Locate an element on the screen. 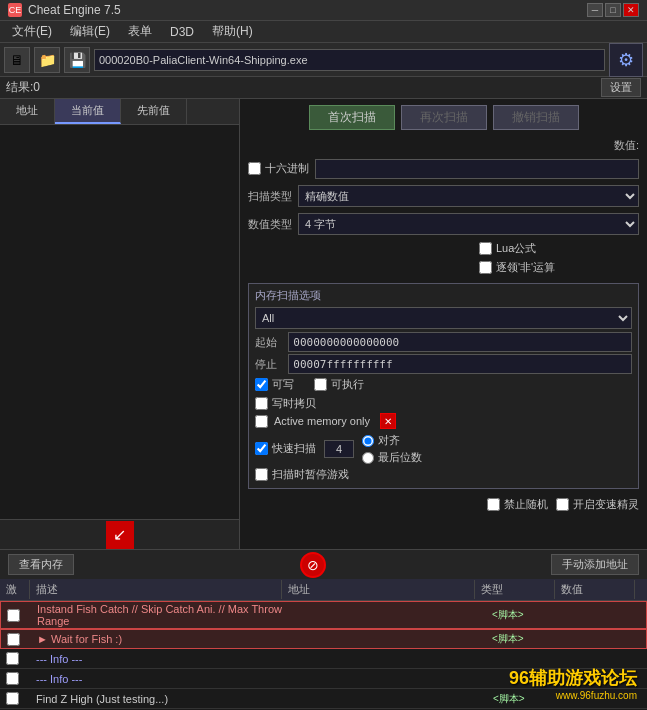  no-random-checkbox is located at coordinates (494, 504).